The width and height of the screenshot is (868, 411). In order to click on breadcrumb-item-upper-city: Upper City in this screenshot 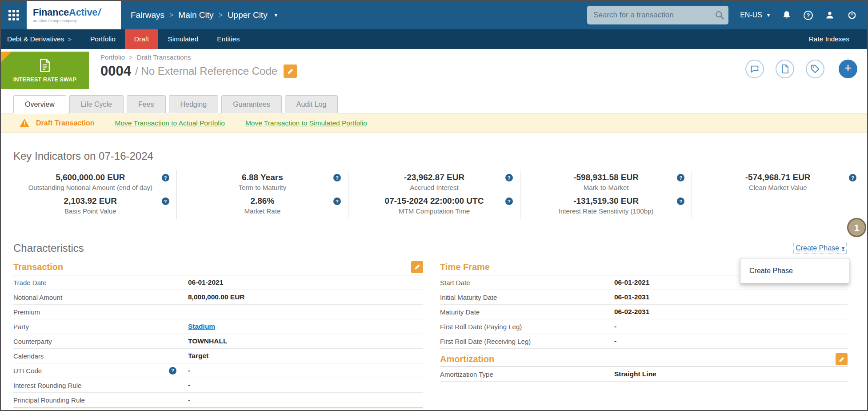, I will do `click(248, 15)`.